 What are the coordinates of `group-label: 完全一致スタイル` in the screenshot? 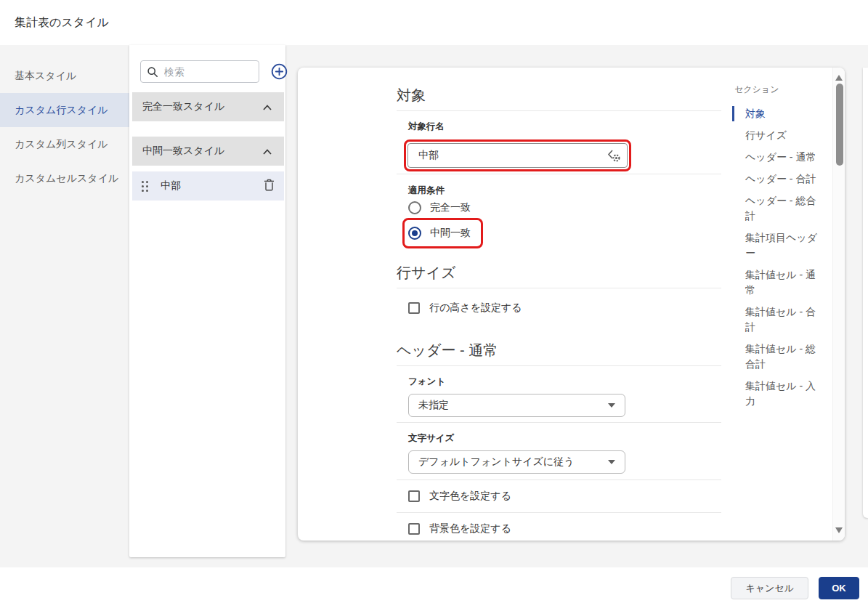 It's located at (183, 107).